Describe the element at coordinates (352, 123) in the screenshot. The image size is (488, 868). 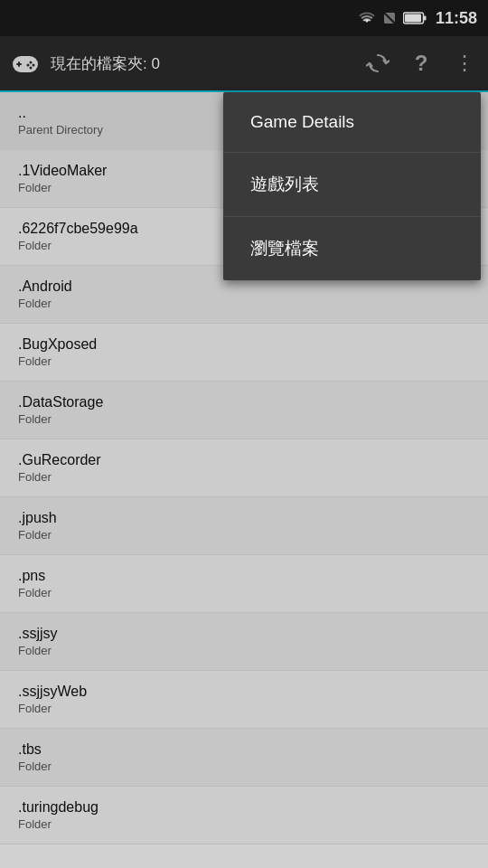
I see `menu-item-game-details: Game Details` at that location.